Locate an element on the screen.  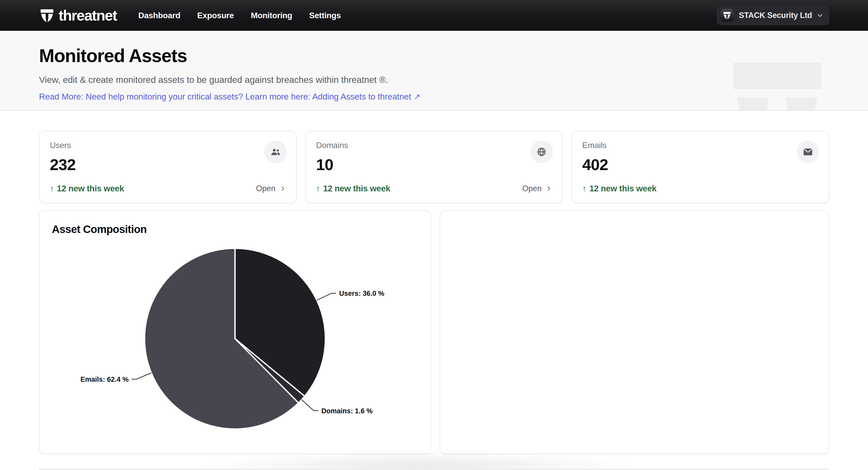
pie-label-users: Users: 36.0 % is located at coordinates (362, 294).